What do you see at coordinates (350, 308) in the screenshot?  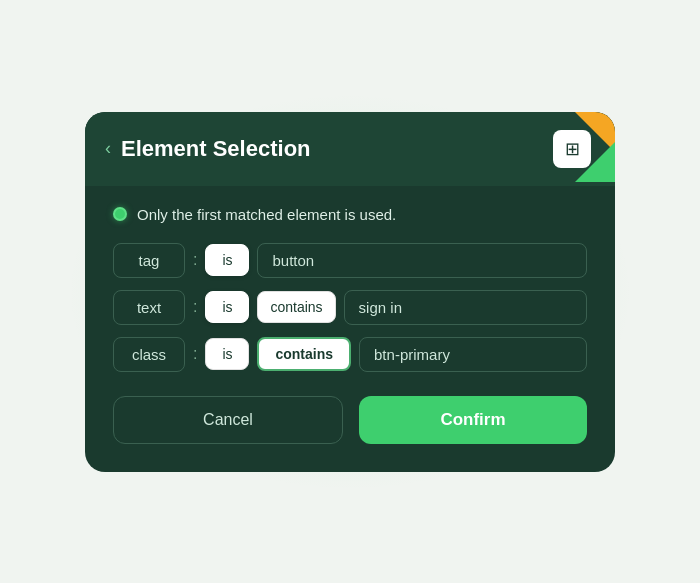 I see `filter-row-text: text : is contains sign in` at bounding box center [350, 308].